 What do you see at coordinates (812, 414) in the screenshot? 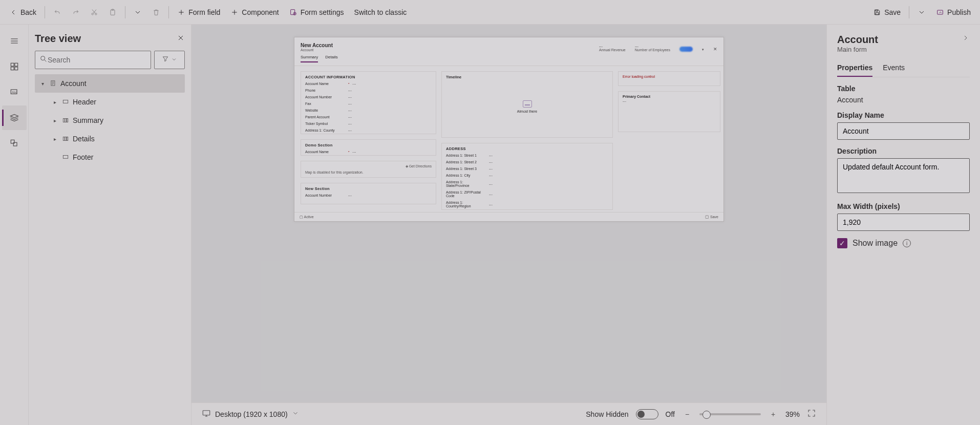
I see `fit-to-screen-button` at bounding box center [812, 414].